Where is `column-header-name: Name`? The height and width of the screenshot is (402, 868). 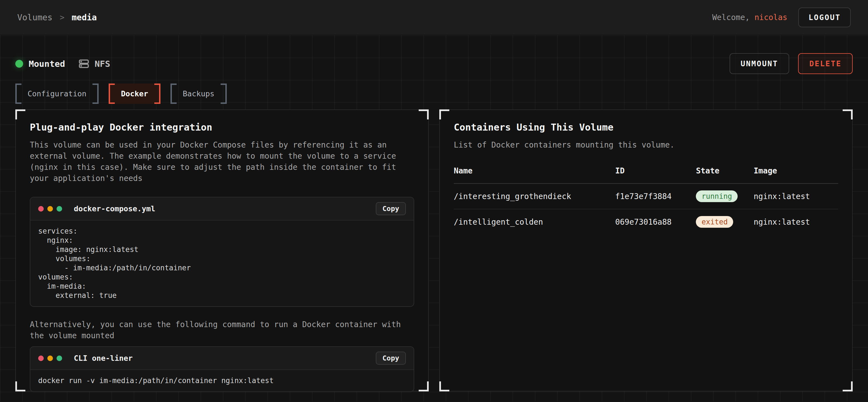
column-header-name: Name is located at coordinates (534, 175).